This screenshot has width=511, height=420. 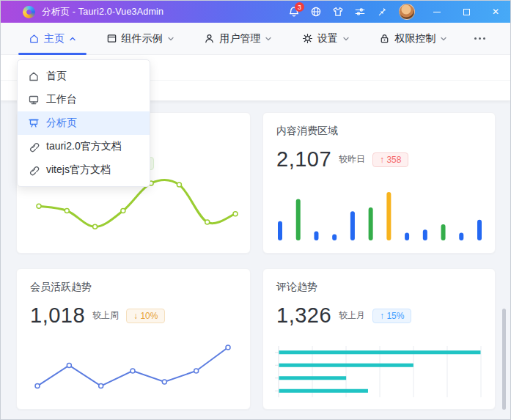 I want to click on close-button: ✕, so click(x=496, y=12).